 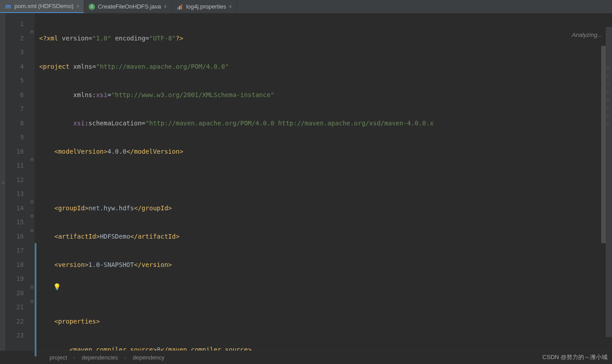 I want to click on scrollbar, so click(x=603, y=191).